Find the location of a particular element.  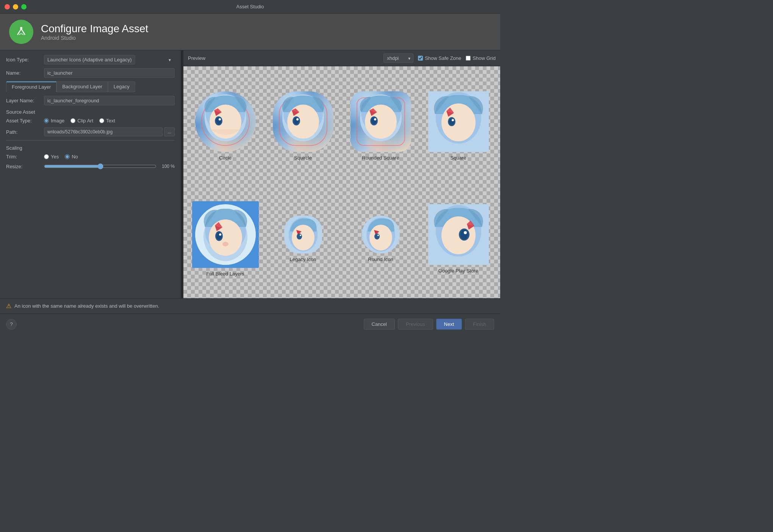

maximize-button is located at coordinates (24, 7).